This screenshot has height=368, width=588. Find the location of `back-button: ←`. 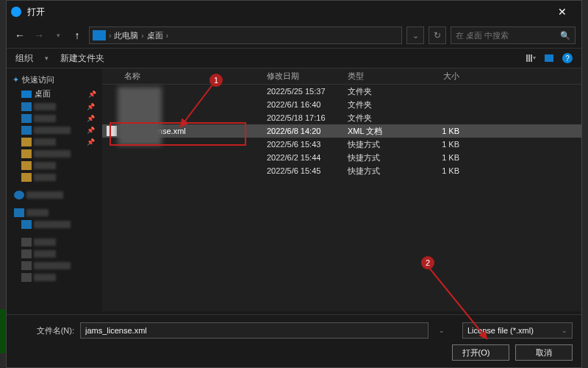

back-button: ← is located at coordinates (20, 35).